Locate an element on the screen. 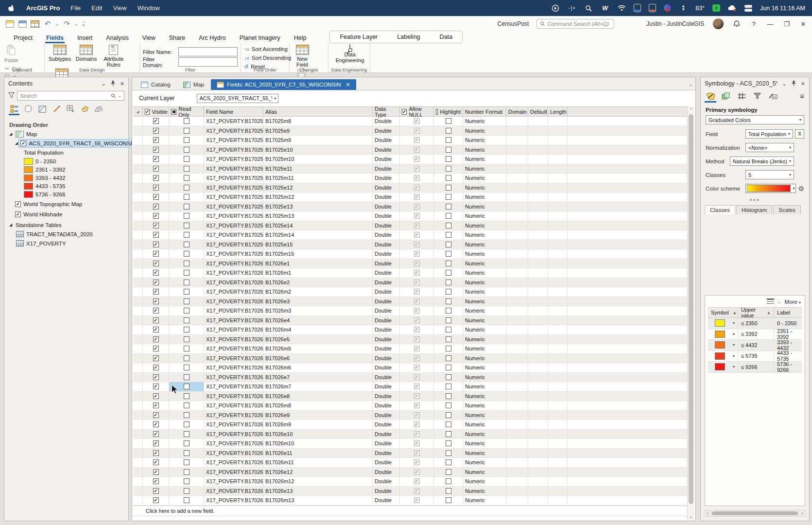 The height and width of the screenshot is (525, 812). filter-funnel-icon is located at coordinates (12, 96).